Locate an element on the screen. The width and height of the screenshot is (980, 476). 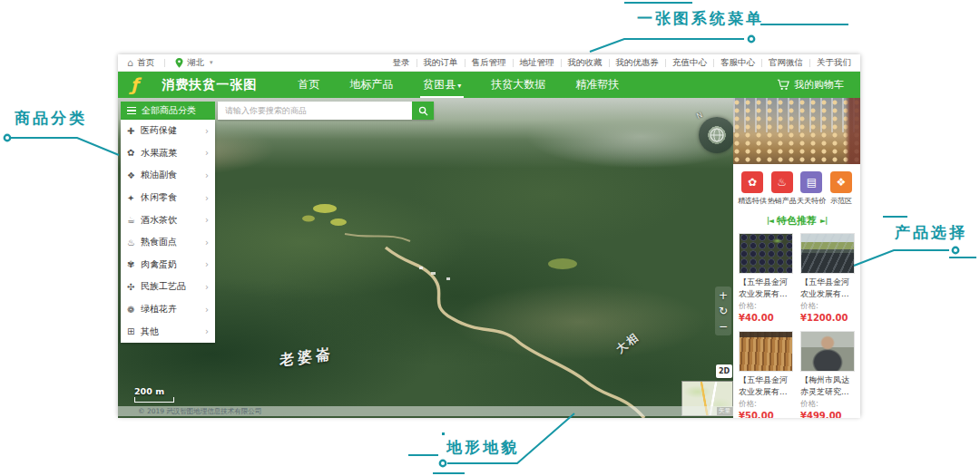
brand-logo-icon: ƒ is located at coordinates (134, 85).